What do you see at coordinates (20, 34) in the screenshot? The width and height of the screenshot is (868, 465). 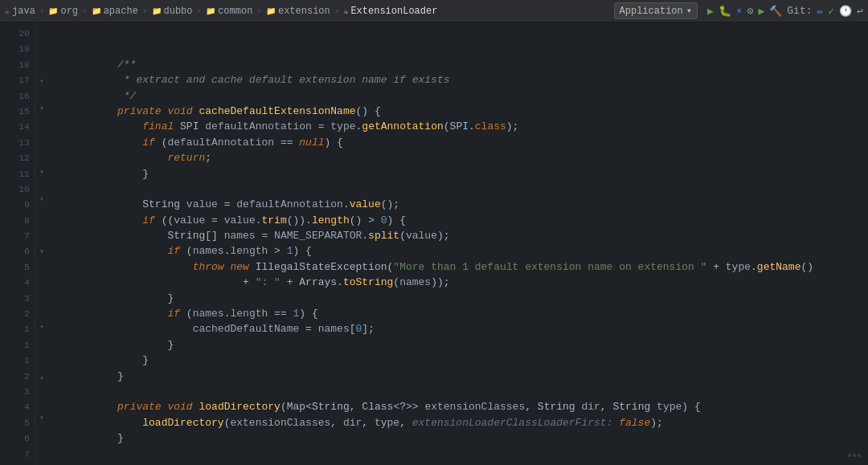 I see `line-num: 20` at bounding box center [20, 34].